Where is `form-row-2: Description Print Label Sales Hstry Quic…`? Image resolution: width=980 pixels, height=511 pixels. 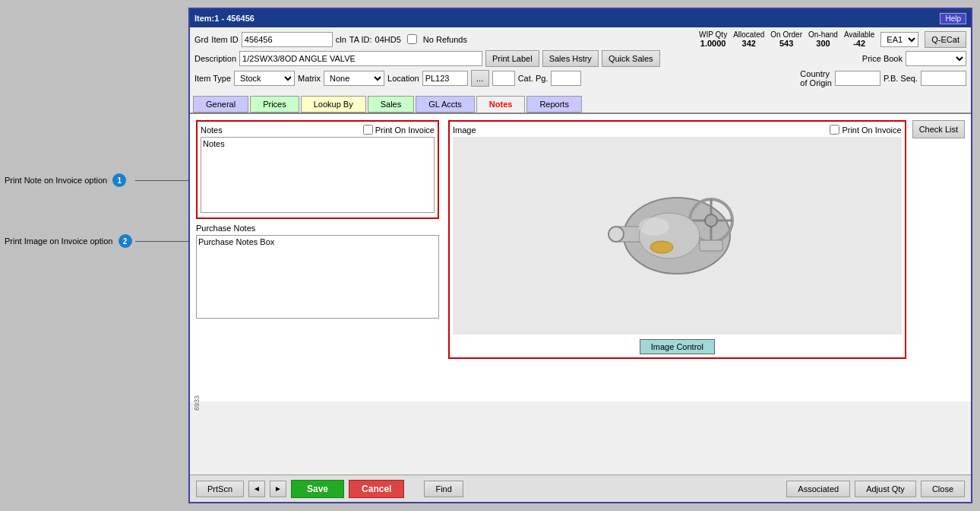 form-row-2: Description Print Label Sales Hstry Quic… is located at coordinates (580, 59).